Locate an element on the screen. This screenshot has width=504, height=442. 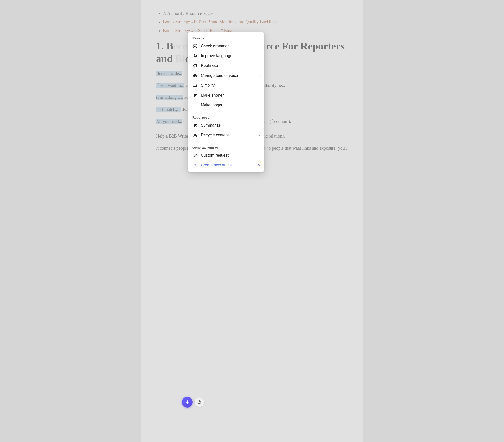
make-longer-label: Make longer is located at coordinates (230, 105).